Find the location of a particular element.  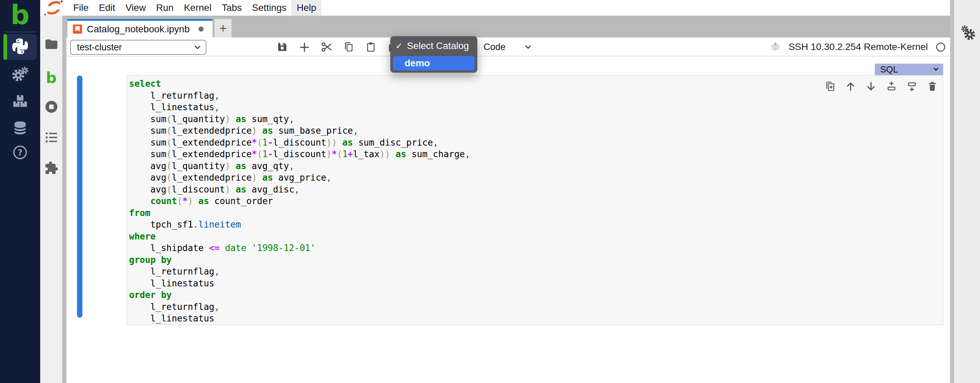

puzzle-icon is located at coordinates (51, 169).